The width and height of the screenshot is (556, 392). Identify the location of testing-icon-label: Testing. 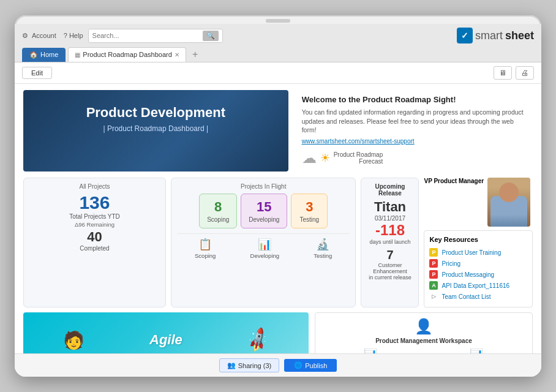
(323, 256).